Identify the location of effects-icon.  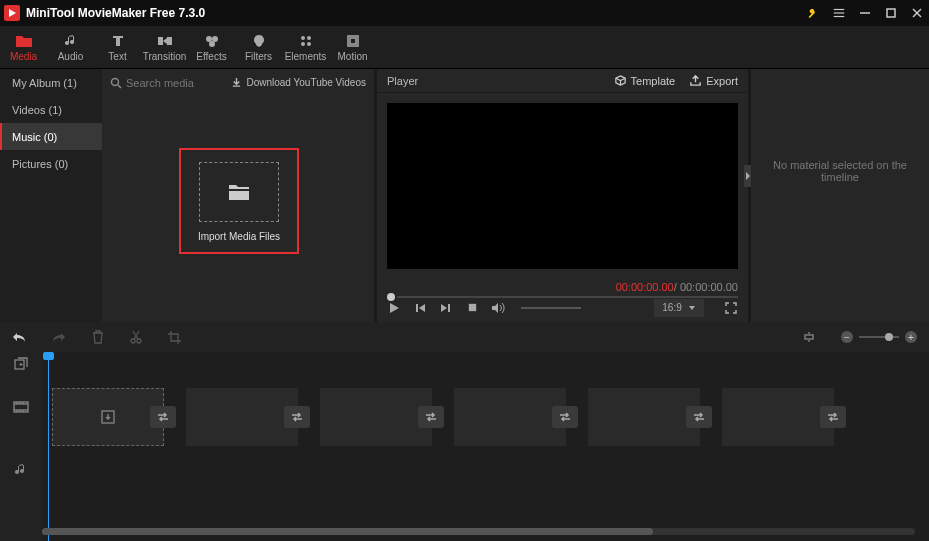
(212, 41).